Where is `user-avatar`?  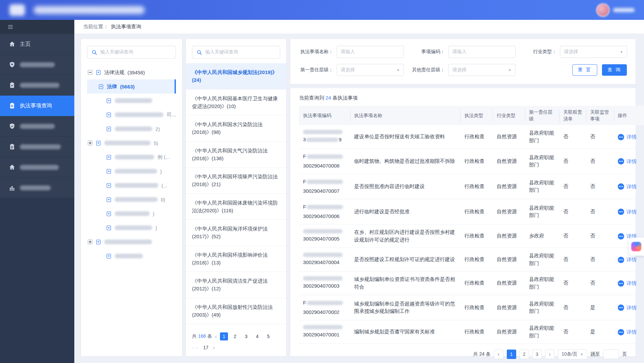
user-avatar is located at coordinates (603, 10).